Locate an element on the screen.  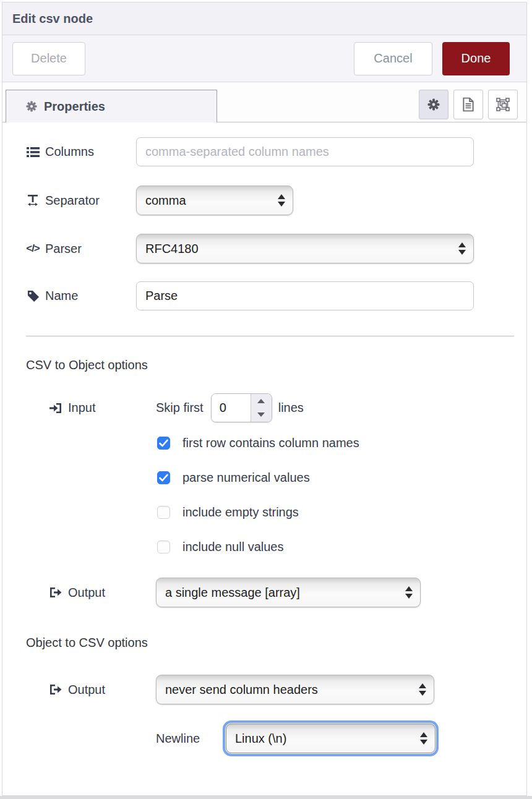
obj-output-select-value: never send column headers is located at coordinates (241, 690).